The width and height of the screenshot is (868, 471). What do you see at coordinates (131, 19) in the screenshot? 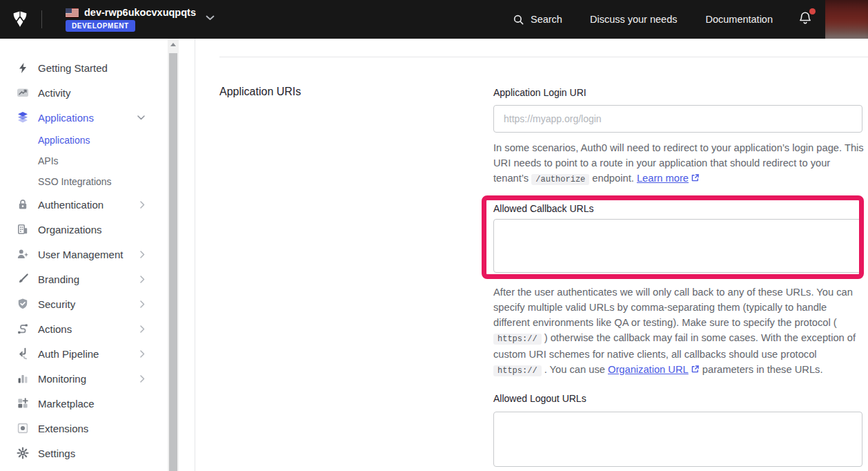
I see `tenant-switcher: dev-rwp6ukocvxuqpqts DEVELOPMENT` at bounding box center [131, 19].